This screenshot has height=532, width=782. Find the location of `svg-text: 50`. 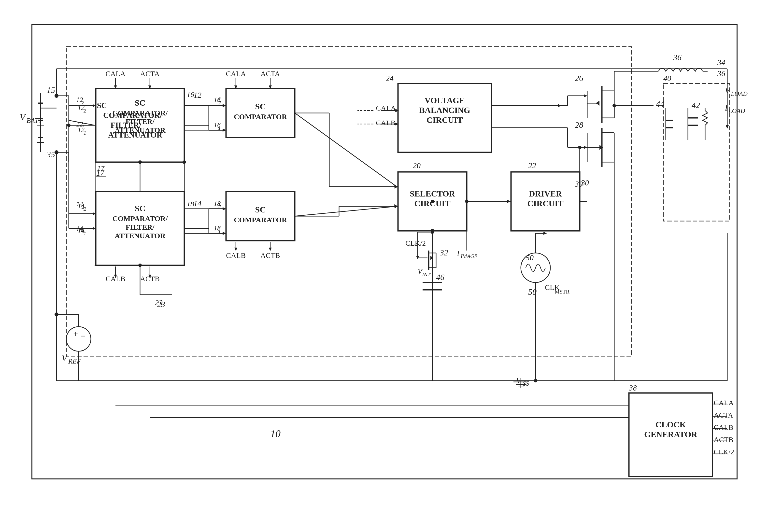

svg-text: 50 is located at coordinates (530, 258).